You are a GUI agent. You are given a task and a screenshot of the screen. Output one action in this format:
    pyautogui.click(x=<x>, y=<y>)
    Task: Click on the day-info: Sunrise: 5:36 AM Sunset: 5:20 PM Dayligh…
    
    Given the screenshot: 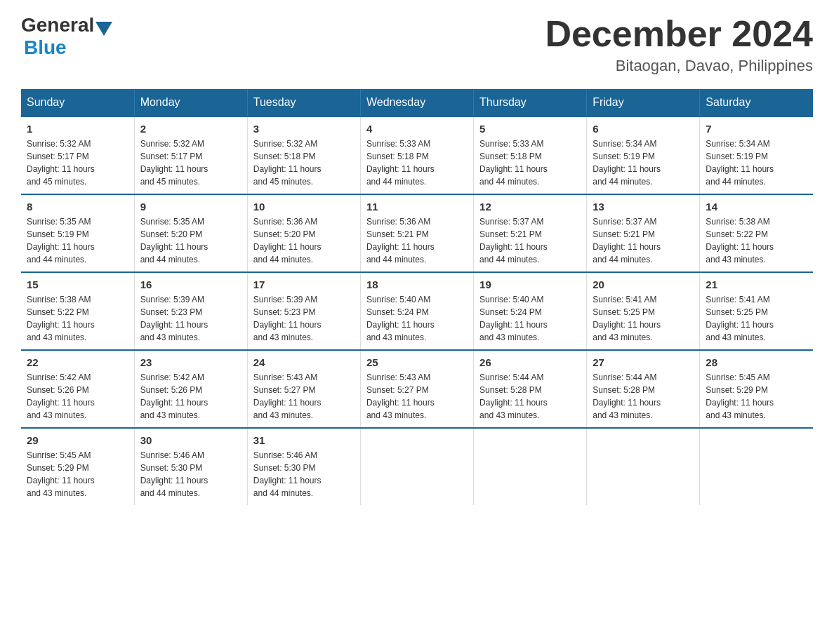 What is the action you would take?
    pyautogui.click(x=304, y=241)
    